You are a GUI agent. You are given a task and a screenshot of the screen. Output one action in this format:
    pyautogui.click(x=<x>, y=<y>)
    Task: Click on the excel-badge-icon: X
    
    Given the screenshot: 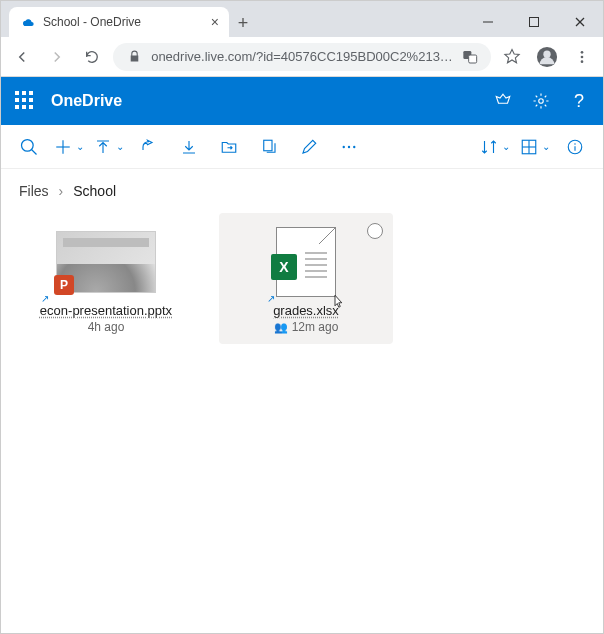 What is the action you would take?
    pyautogui.click(x=284, y=267)
    